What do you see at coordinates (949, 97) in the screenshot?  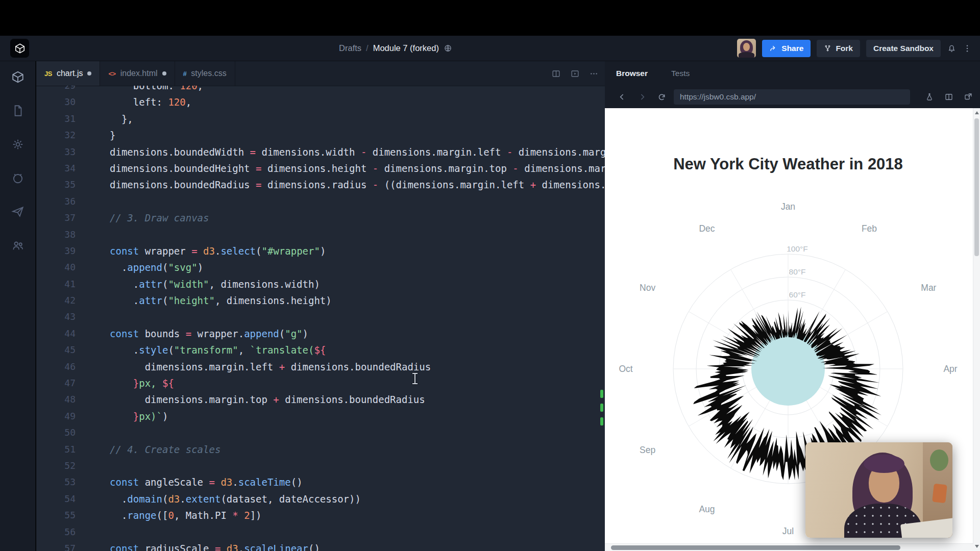 I see `split-preview-icon` at bounding box center [949, 97].